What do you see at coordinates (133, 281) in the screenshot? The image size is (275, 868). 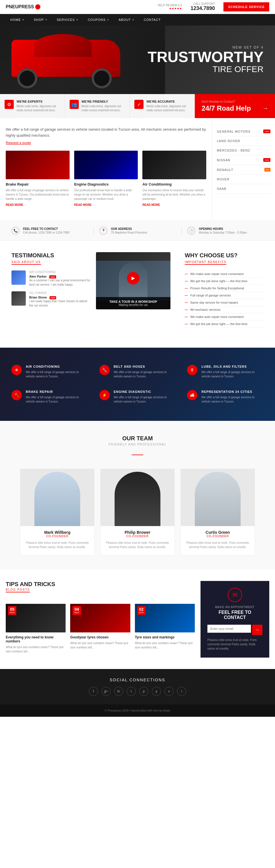 I see `video-thumbnail: ▶ TAKE A TOUR IN A WORKSHOP Making benef…` at bounding box center [133, 281].